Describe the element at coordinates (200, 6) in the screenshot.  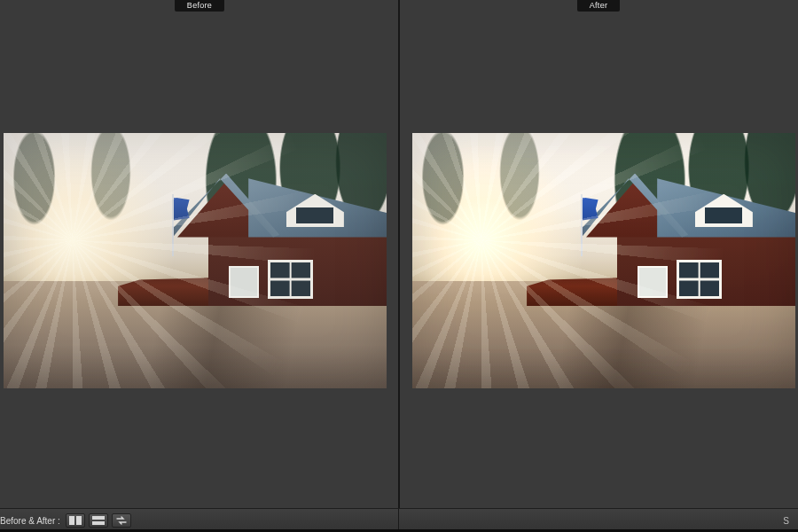
I see `compare-header-left: Before` at that location.